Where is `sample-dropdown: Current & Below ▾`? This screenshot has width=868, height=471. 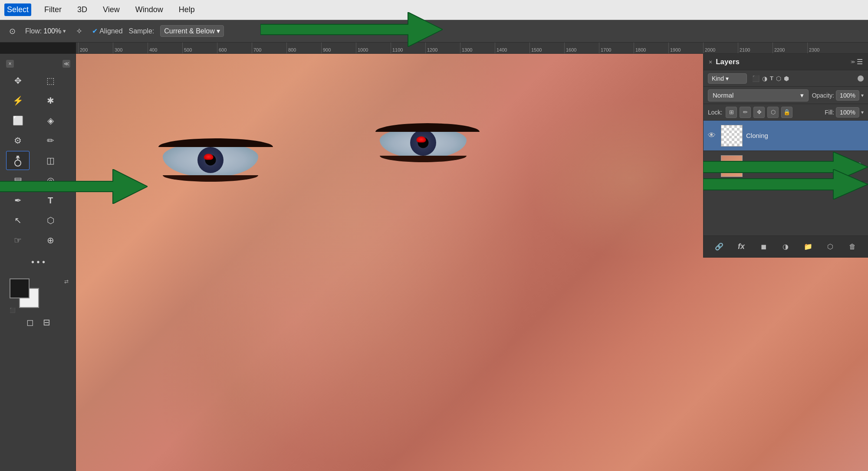
sample-dropdown: Current & Below ▾ is located at coordinates (192, 31).